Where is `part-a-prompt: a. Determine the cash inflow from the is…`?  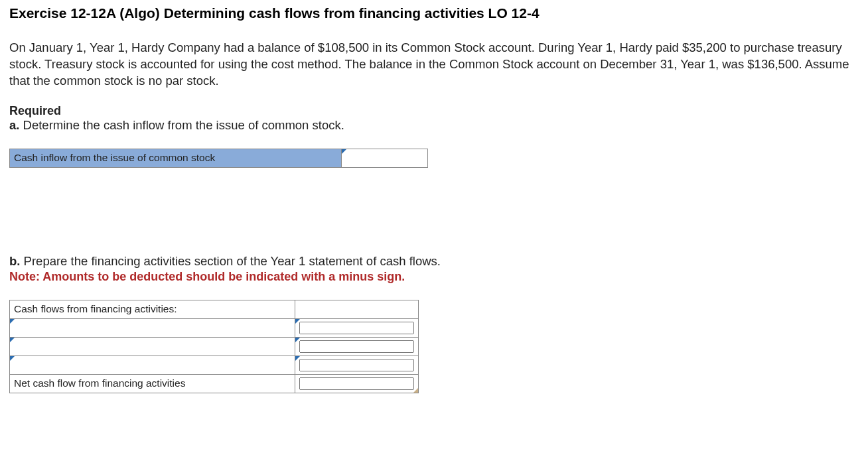
part-a-prompt: a. Determine the cash inflow from the is… is located at coordinates (434, 125).